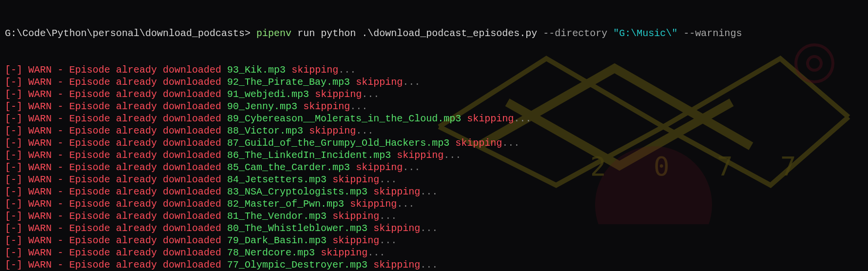 The image size is (868, 271). I want to click on episode-filename: 85_Cam_the_Carder.mp3, so click(289, 168).